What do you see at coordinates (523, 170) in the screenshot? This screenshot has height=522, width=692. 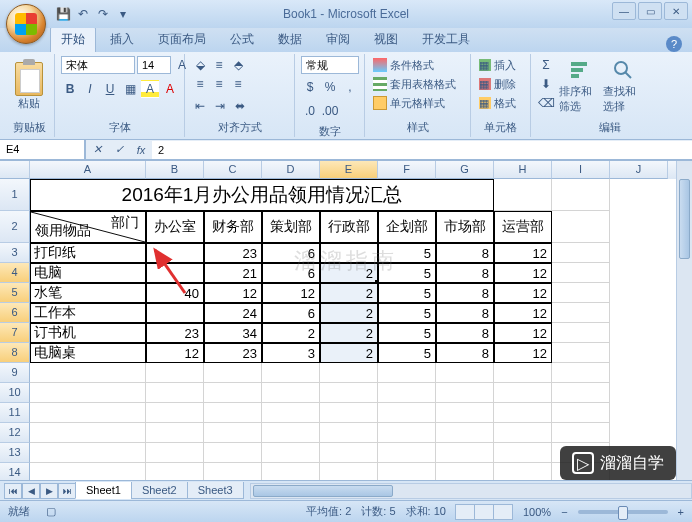 I see `col-header-H: H` at bounding box center [523, 170].